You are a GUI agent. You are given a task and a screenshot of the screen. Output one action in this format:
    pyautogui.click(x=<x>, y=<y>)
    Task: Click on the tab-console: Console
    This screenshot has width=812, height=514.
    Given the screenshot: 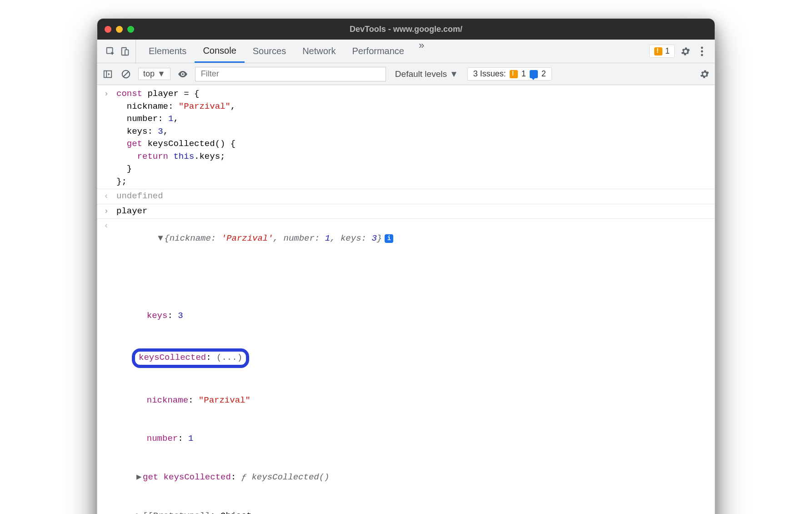 What is the action you would take?
    pyautogui.click(x=219, y=51)
    